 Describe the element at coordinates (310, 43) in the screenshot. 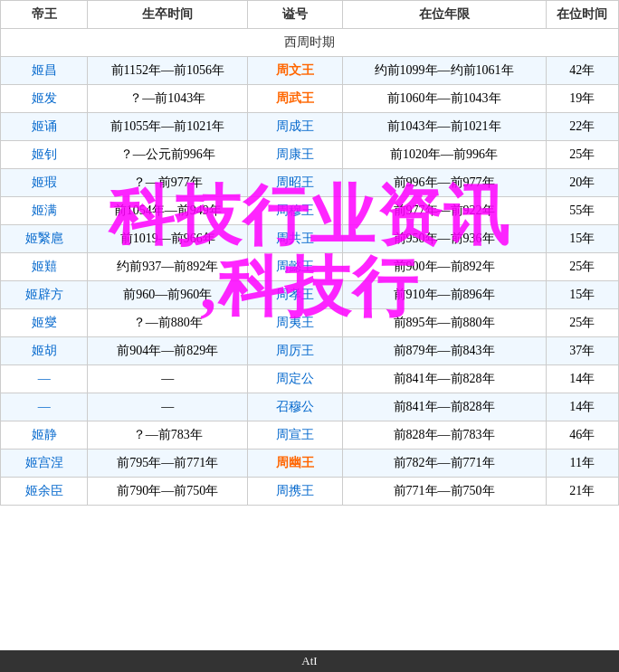

I see `period-label: 西周时期` at that location.